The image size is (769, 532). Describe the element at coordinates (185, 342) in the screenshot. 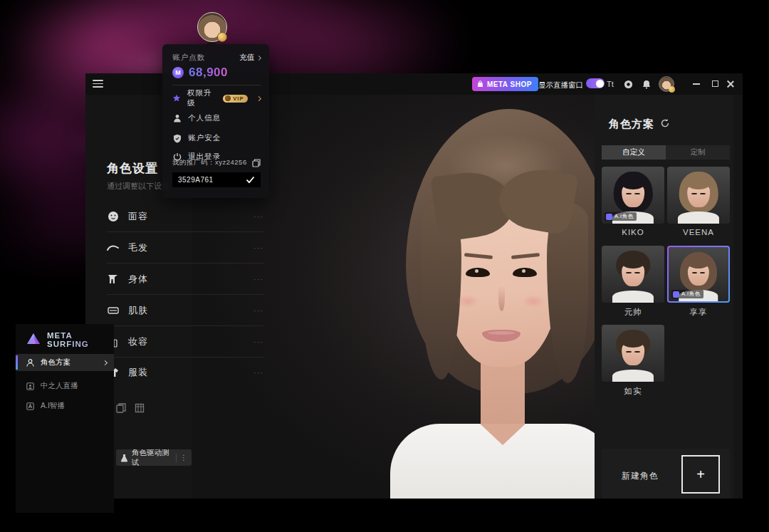

I see `settings-item-makeup: 妆容 ···` at that location.